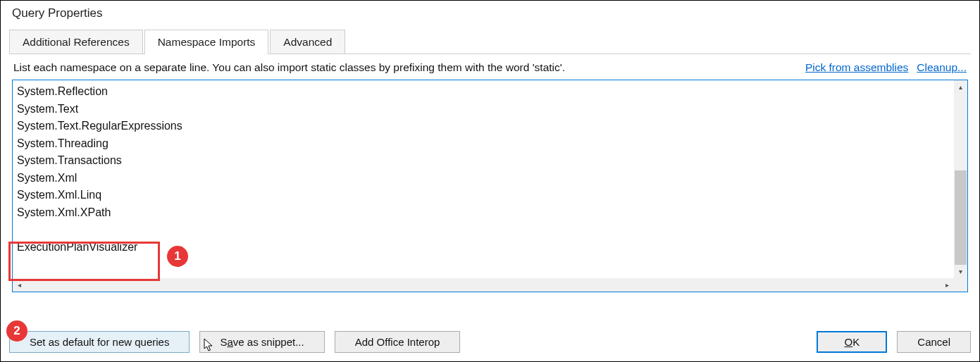 The image size is (980, 362). Describe the element at coordinates (307, 42) in the screenshot. I see `tab-advanced: Advanced` at that location.